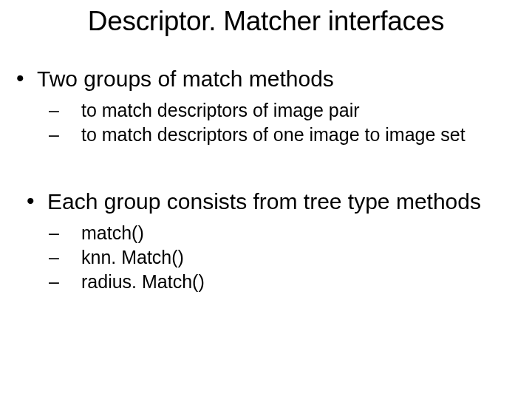 This screenshot has width=532, height=399. What do you see at coordinates (266, 257) in the screenshot?
I see `sub-bullet-item: – knn. Match()` at bounding box center [266, 257].